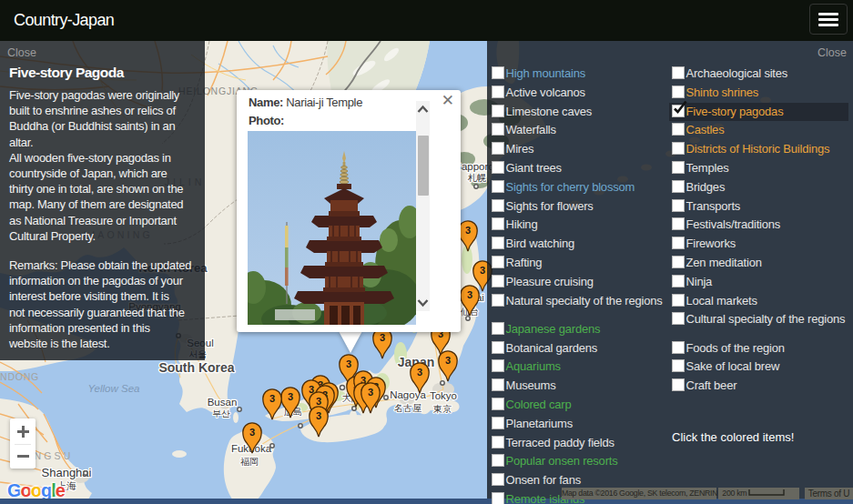  Describe the element at coordinates (20, 377) in the screenshot. I see `svg-text: NDONG` at that location.